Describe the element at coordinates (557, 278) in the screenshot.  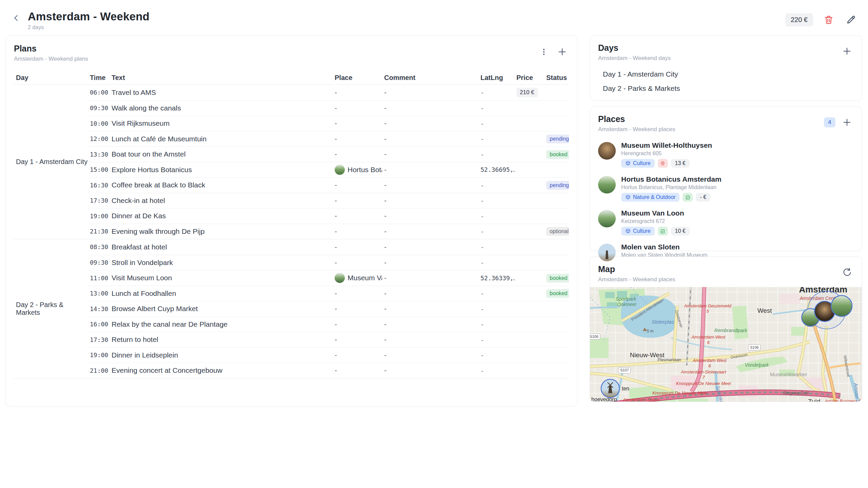
I see `status-badge: booked` at that location.